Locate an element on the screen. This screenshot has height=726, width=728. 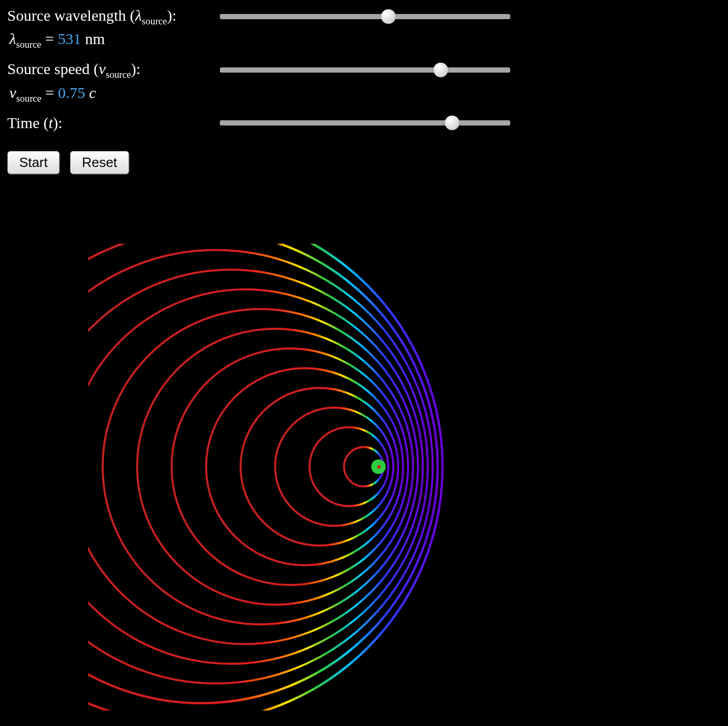
time-label: Time (t): is located at coordinates (114, 123).